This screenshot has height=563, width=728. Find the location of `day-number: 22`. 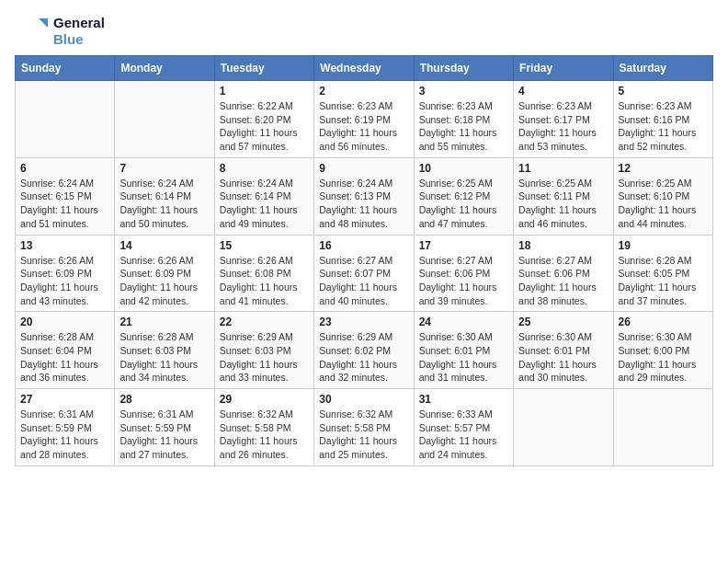

day-number: 22 is located at coordinates (265, 322).